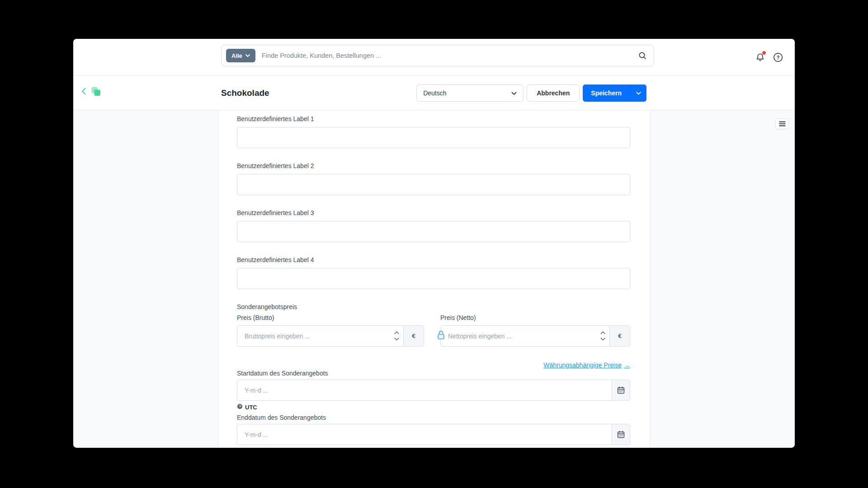  Describe the element at coordinates (434, 373) in the screenshot. I see `start-date-label: Startdatum des Sonderangebots` at that location.